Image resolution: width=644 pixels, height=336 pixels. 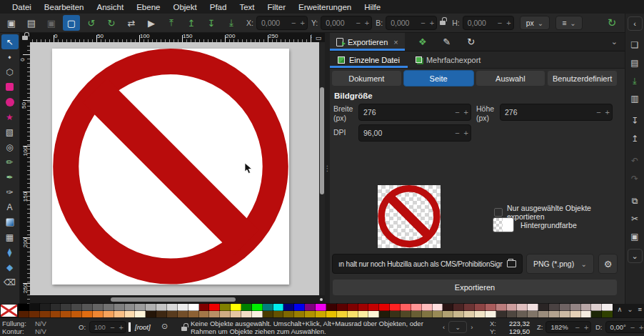 I want to click on palette-scroll-down-icon: ⌄, so click(x=630, y=309).